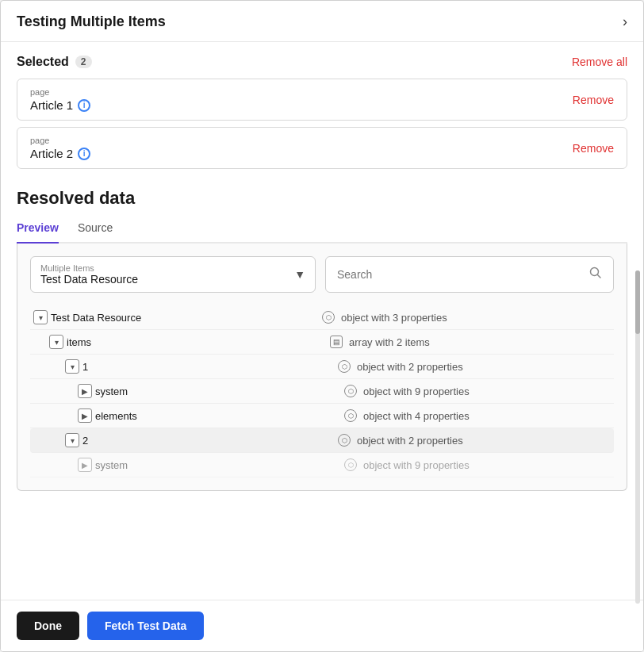 Image resolution: width=644 pixels, height=652 pixels. I want to click on tree-left: ▾ Test Data Resource, so click(178, 317).